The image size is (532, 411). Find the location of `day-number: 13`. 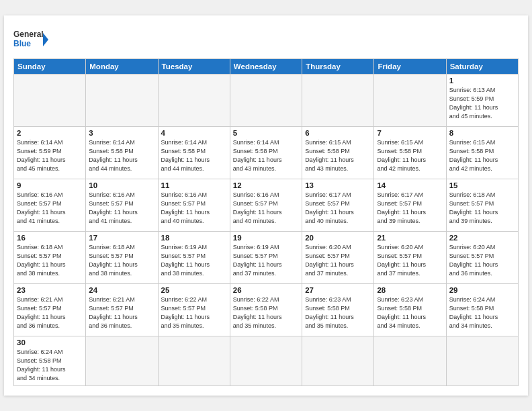

day-number: 13 is located at coordinates (338, 185).